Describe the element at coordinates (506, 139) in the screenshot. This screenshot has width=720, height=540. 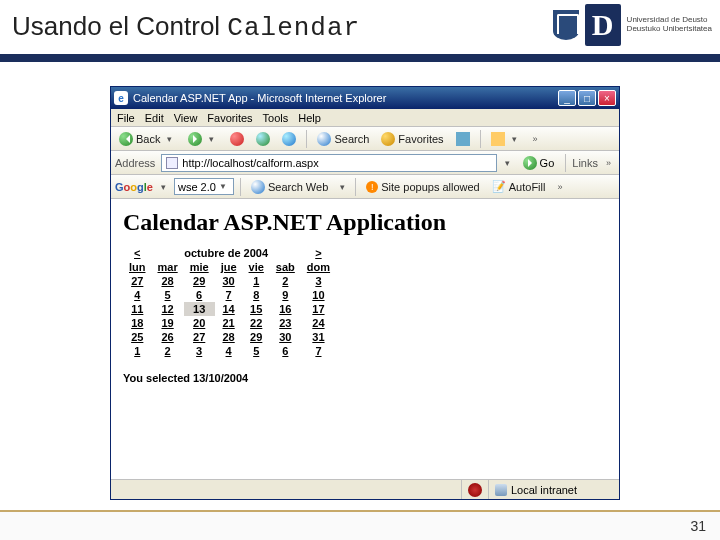
I see `mail-button: ▾` at that location.